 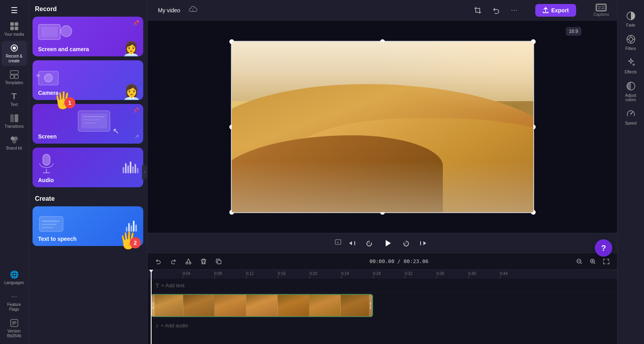 What do you see at coordinates (602, 10) in the screenshot?
I see `captions-button: Captions` at bounding box center [602, 10].